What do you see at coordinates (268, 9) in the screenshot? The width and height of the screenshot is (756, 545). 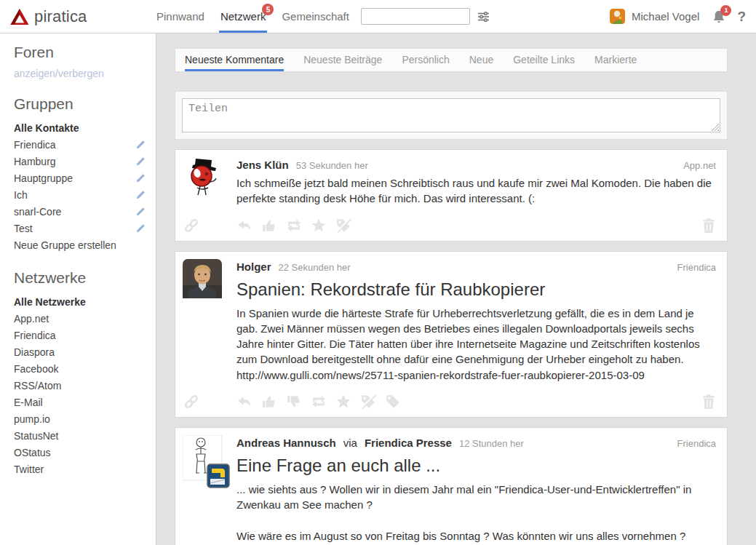 I see `netzwerk-count-badge: 5` at bounding box center [268, 9].